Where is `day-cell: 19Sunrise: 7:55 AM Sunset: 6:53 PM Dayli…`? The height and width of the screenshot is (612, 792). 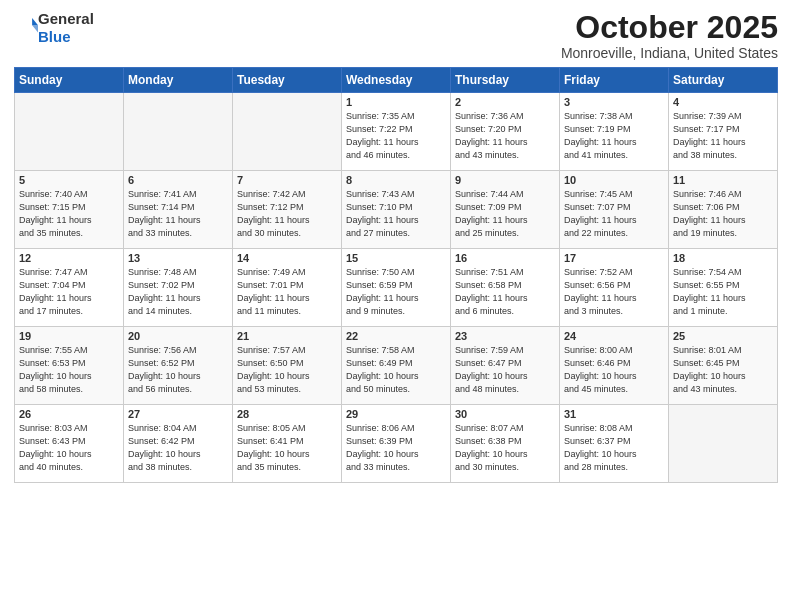 day-cell: 19Sunrise: 7:55 AM Sunset: 6:53 PM Dayli… is located at coordinates (70, 366).